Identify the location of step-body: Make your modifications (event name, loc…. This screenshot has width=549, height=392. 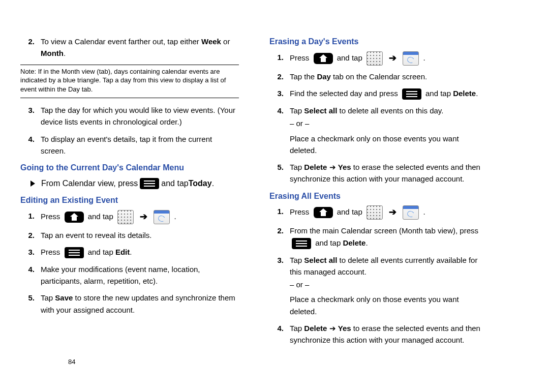
(140, 276).